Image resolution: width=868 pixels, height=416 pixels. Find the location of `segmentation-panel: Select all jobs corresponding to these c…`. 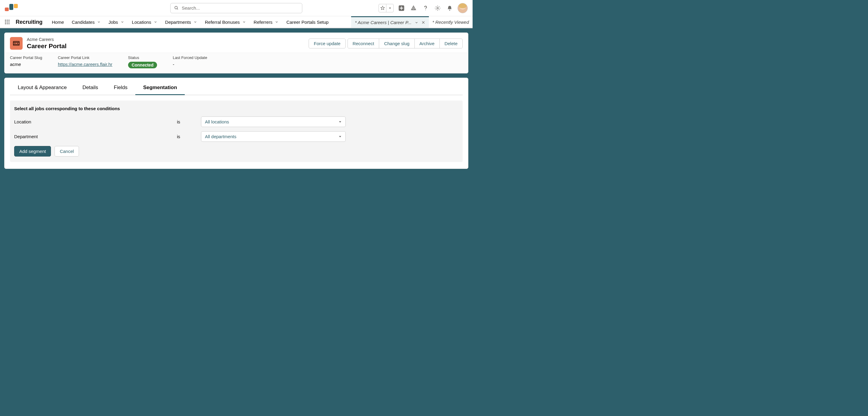

segmentation-panel: Select all jobs corresponding to these c… is located at coordinates (237, 131).